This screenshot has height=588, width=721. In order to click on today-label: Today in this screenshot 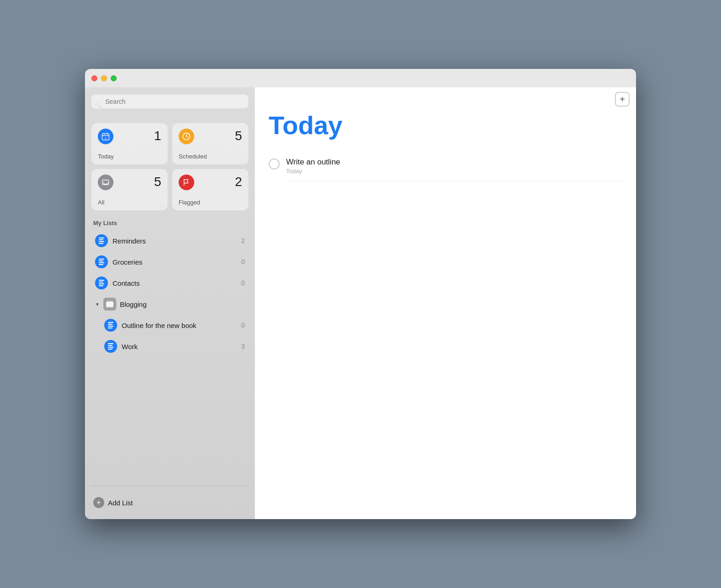, I will do `click(130, 156)`.